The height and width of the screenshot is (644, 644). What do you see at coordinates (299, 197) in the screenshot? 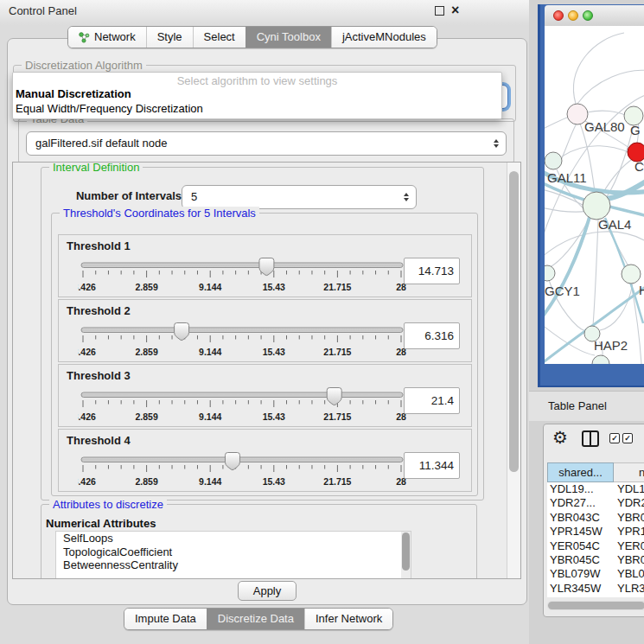
I see `number-of-intervals-combobox: 5` at bounding box center [299, 197].